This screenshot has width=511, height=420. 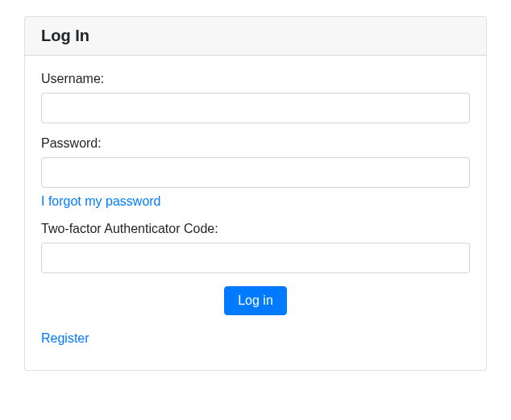 I want to click on forgot-password-link: I forgot my password, so click(x=102, y=202).